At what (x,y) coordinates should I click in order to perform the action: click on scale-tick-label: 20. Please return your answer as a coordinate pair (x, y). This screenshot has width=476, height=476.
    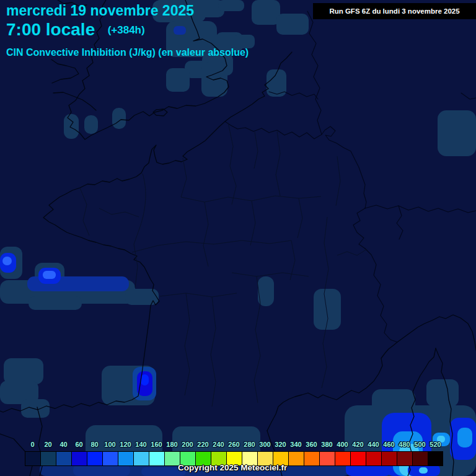
    Looking at the image, I should click on (48, 444).